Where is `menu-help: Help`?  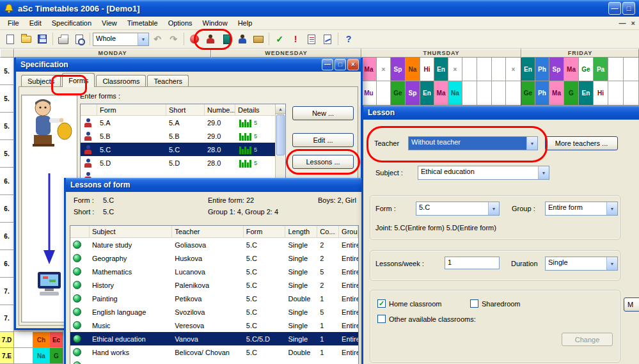 menu-help: Help is located at coordinates (246, 23).